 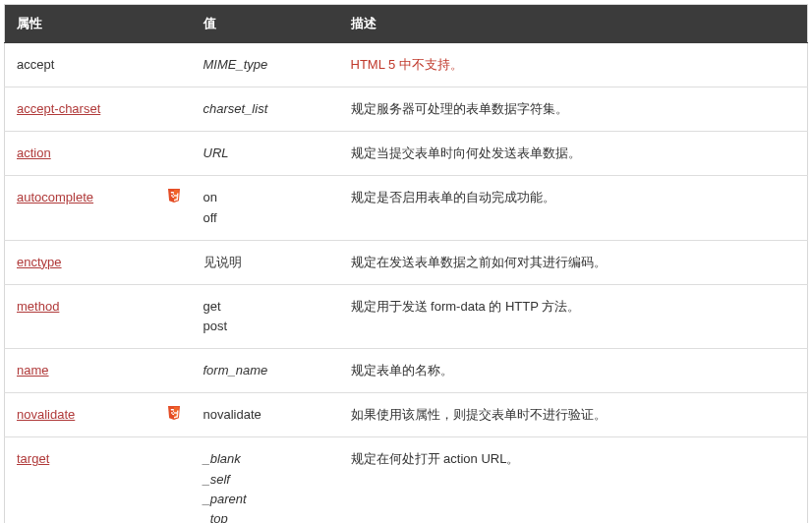 What do you see at coordinates (265, 24) in the screenshot?
I see `header-value: 值` at bounding box center [265, 24].